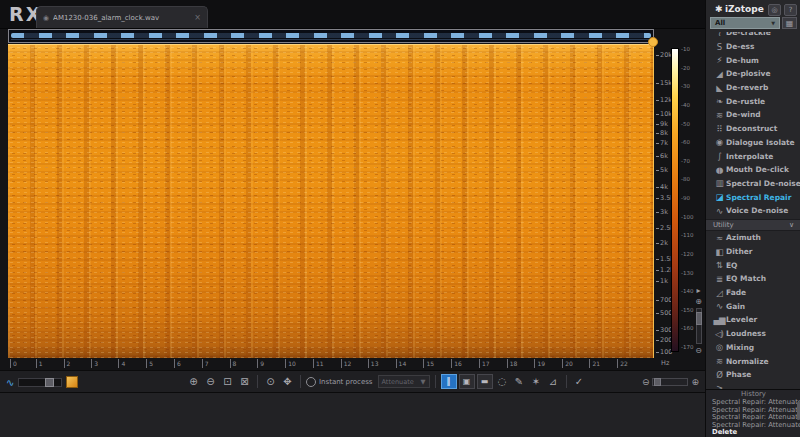 The width and height of the screenshot is (800, 437). Describe the element at coordinates (753, 265) in the screenshot. I see `module-item: ⇅ EQ` at that location.